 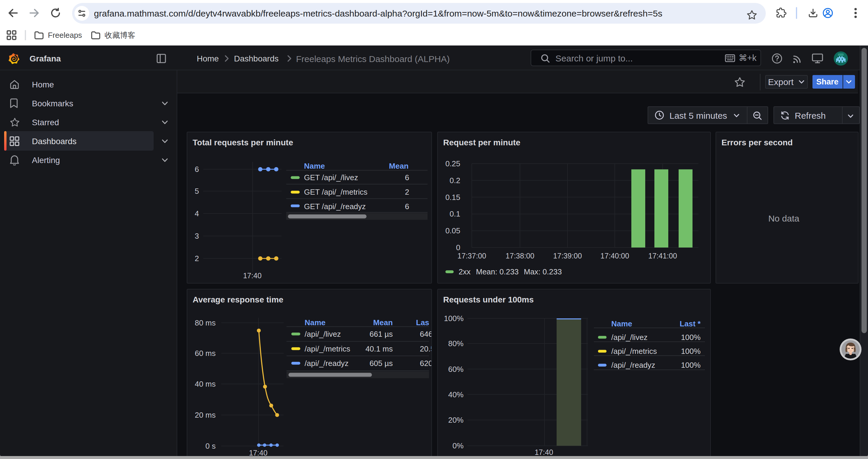 What do you see at coordinates (381, 334) in the screenshot?
I see `svg-text: 661 µs` at bounding box center [381, 334].